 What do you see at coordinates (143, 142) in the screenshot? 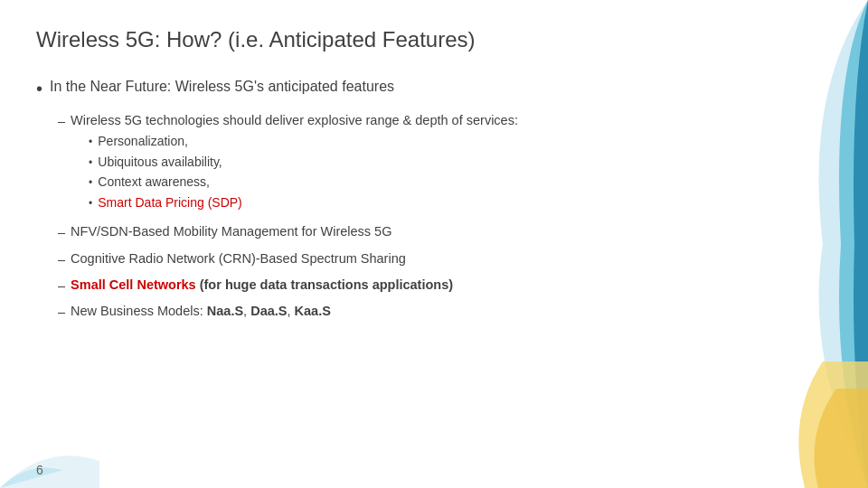
I see `nested-bullet-text-1: Personalization,` at bounding box center [143, 142].